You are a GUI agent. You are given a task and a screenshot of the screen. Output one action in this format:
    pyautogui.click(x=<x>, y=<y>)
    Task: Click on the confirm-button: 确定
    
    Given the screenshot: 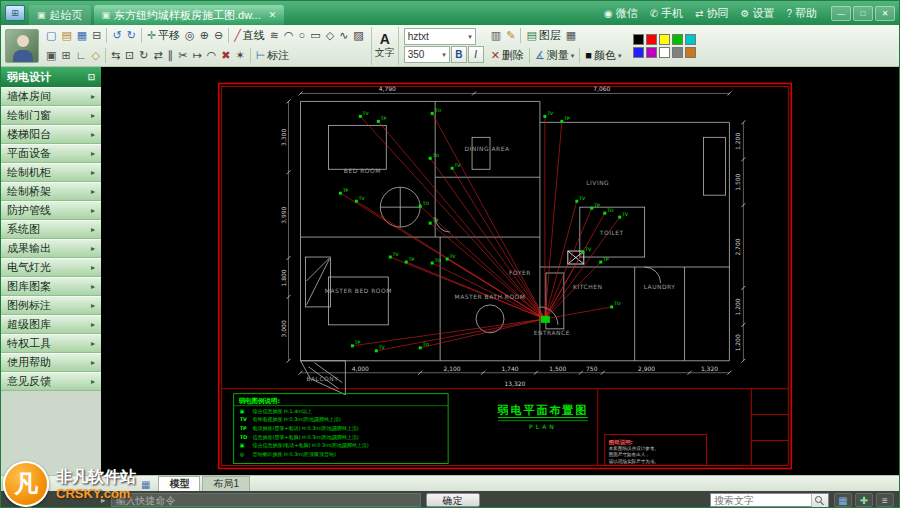 What is the action you would take?
    pyautogui.click(x=453, y=500)
    